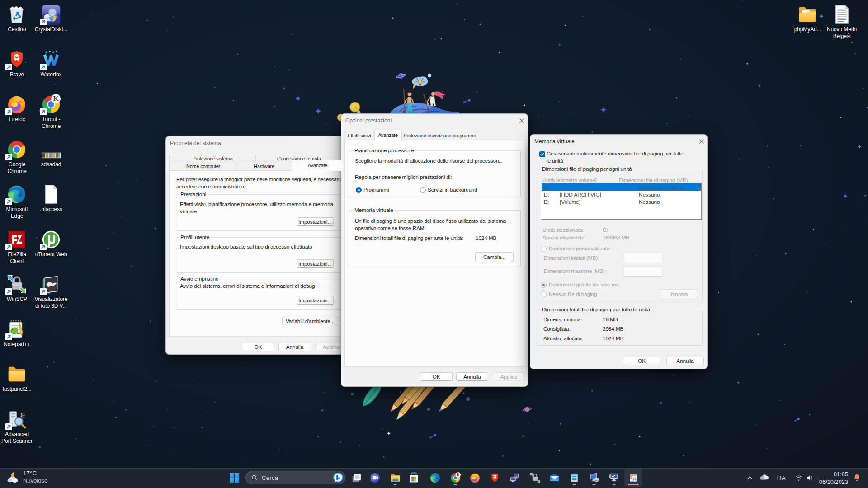 The image size is (868, 488). What do you see at coordinates (315, 300) in the screenshot?
I see `startup-settings-button: Impostazioni...` at bounding box center [315, 300].